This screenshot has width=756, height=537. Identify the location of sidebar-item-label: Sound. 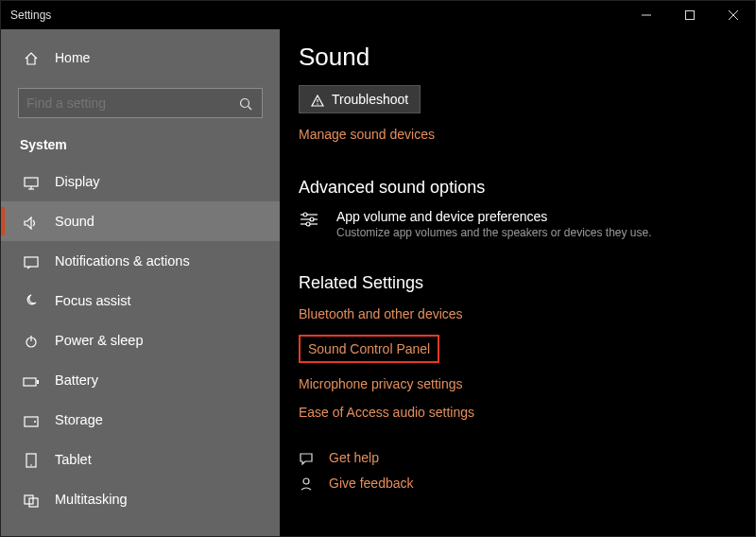
(75, 221).